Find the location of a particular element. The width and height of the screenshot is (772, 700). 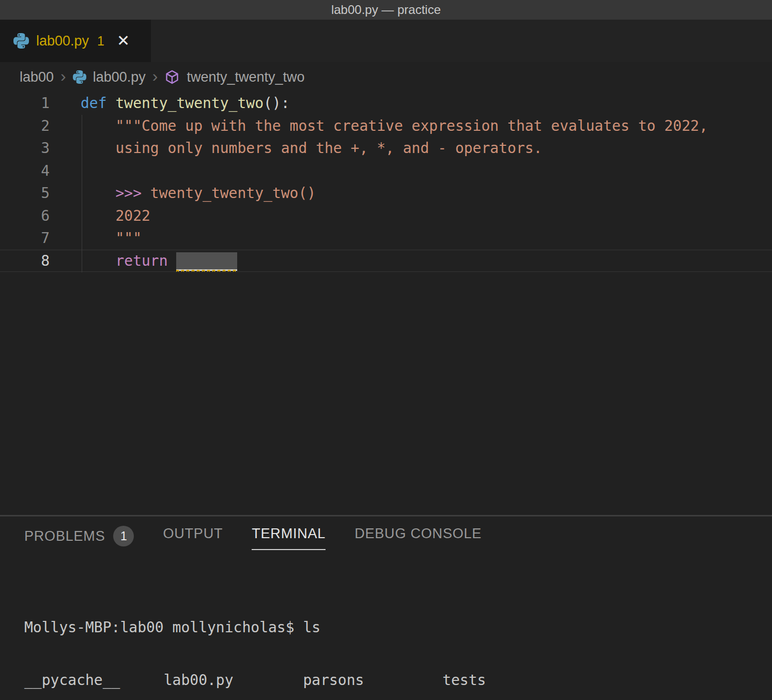

code-line-7: 7 """ is located at coordinates (386, 238).